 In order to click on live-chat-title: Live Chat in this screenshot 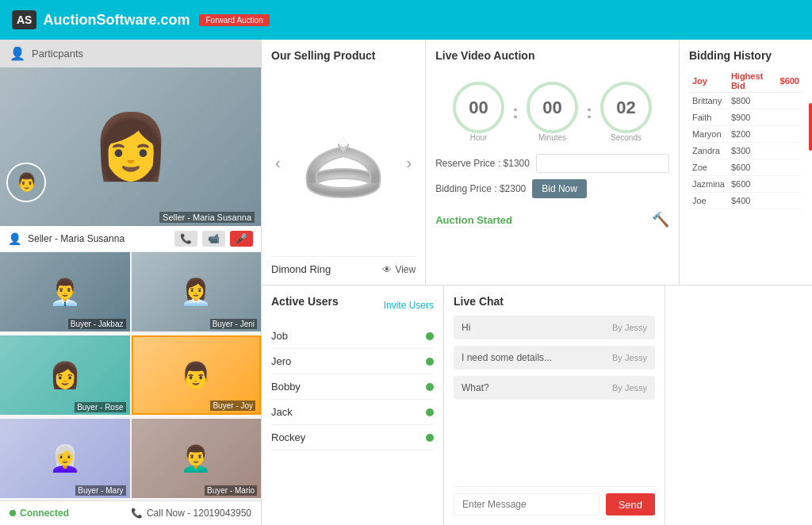, I will do `click(554, 301)`.